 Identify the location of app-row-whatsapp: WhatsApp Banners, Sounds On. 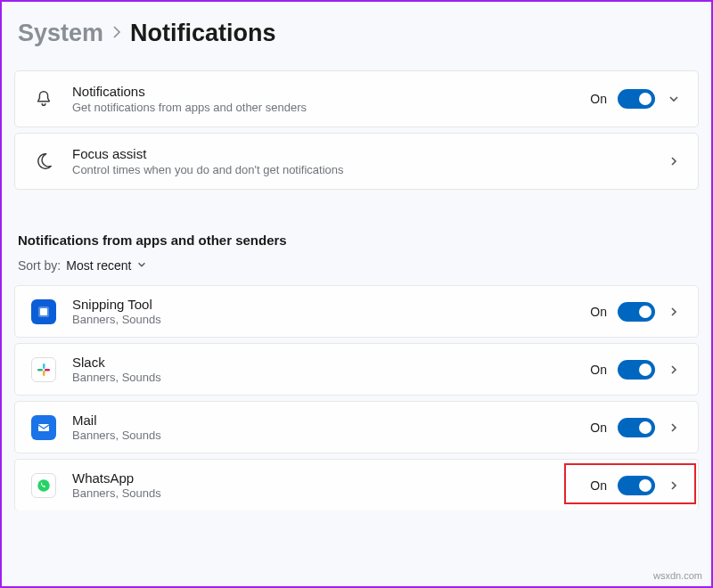
(356, 485).